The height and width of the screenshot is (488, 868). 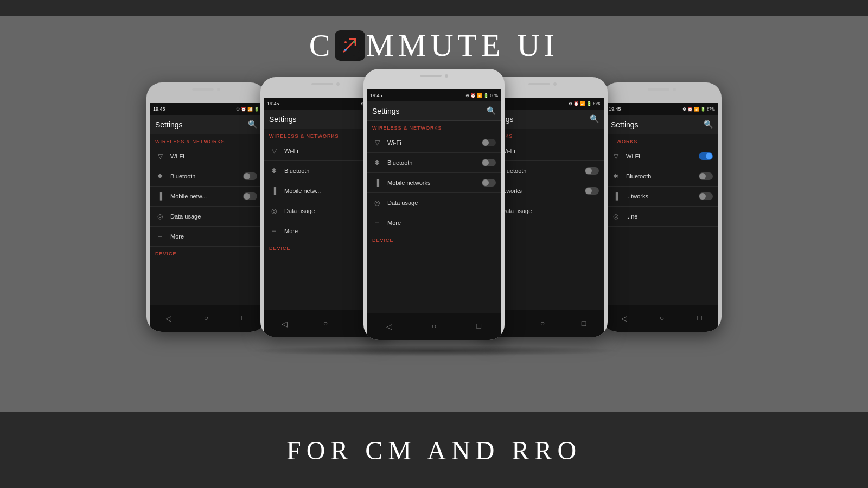 I want to click on recent-btn-right2: □, so click(x=699, y=318).